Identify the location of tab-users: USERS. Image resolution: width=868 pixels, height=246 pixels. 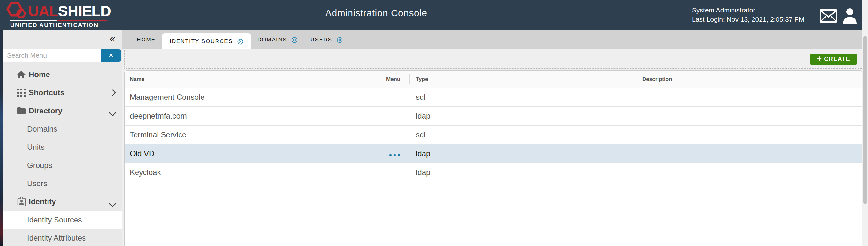
(327, 40).